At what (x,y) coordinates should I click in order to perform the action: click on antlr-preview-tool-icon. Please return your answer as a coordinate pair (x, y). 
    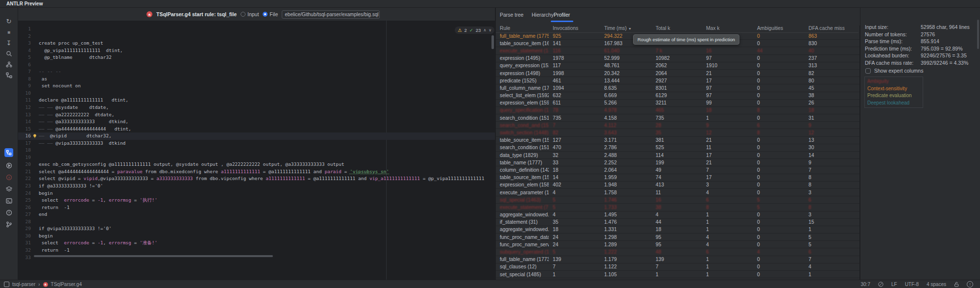
    Looking at the image, I should click on (9, 153).